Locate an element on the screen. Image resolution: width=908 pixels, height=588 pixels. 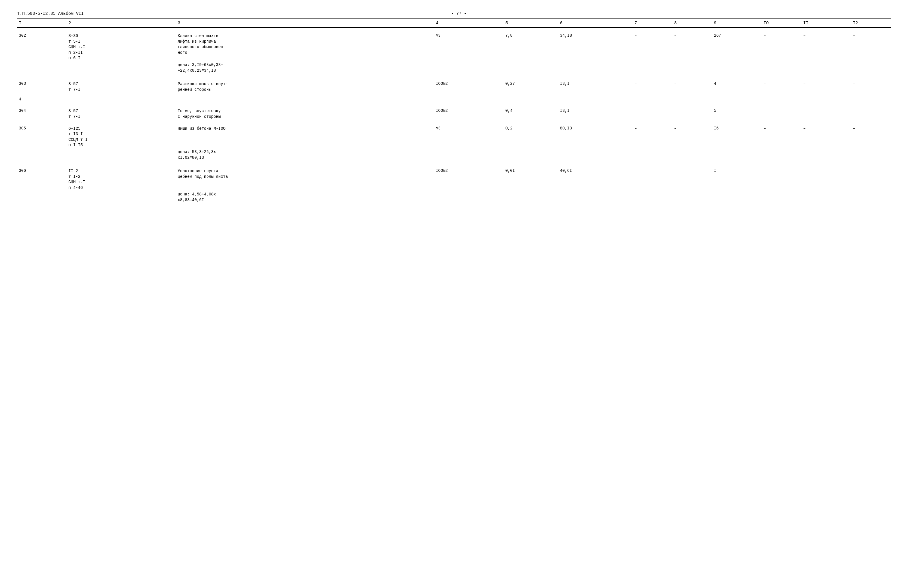
row-num: 305 is located at coordinates (42, 136).